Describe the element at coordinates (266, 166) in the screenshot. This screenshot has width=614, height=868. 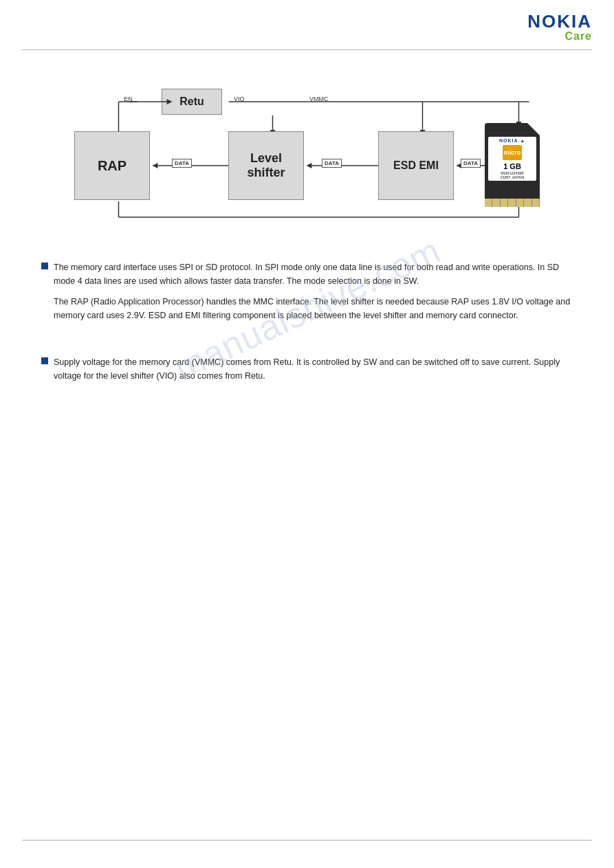
I see `level-shifter-block: Level shifter` at that location.